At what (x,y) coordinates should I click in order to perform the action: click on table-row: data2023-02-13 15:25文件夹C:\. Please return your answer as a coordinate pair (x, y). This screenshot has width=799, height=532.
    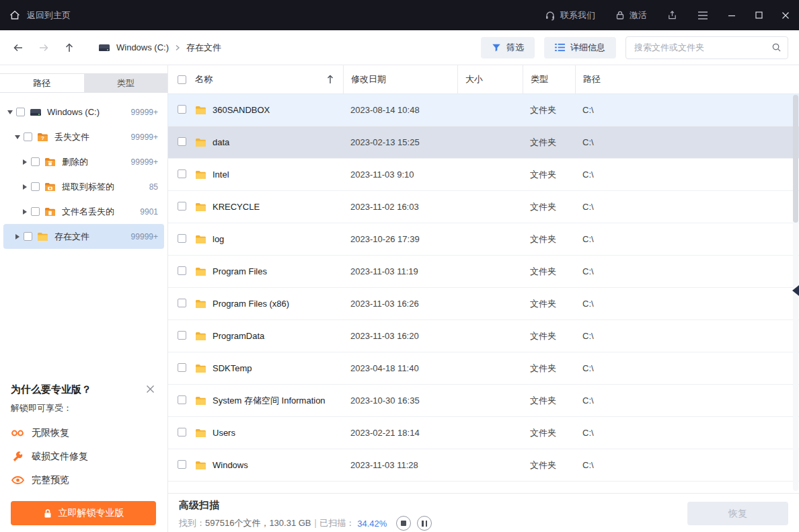
    Looking at the image, I should click on (484, 143).